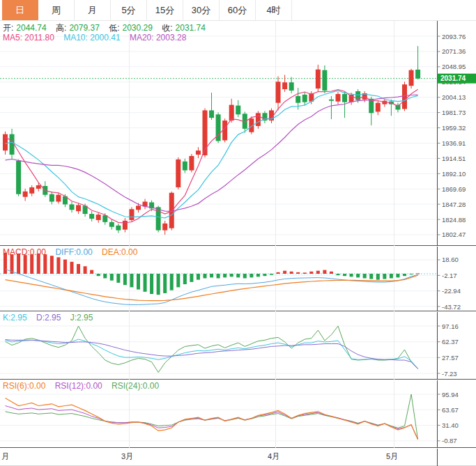  I want to click on x-axis-label: 4月, so click(273, 457).